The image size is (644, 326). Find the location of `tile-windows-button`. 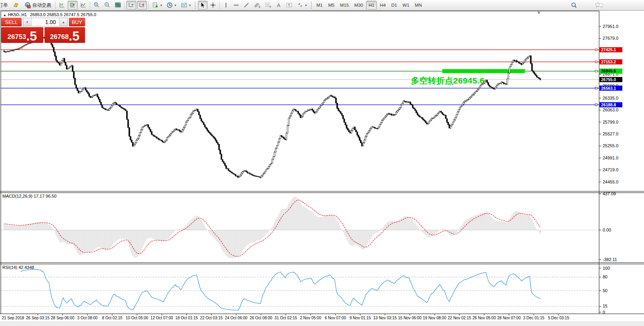

tile-windows-button is located at coordinates (118, 5).